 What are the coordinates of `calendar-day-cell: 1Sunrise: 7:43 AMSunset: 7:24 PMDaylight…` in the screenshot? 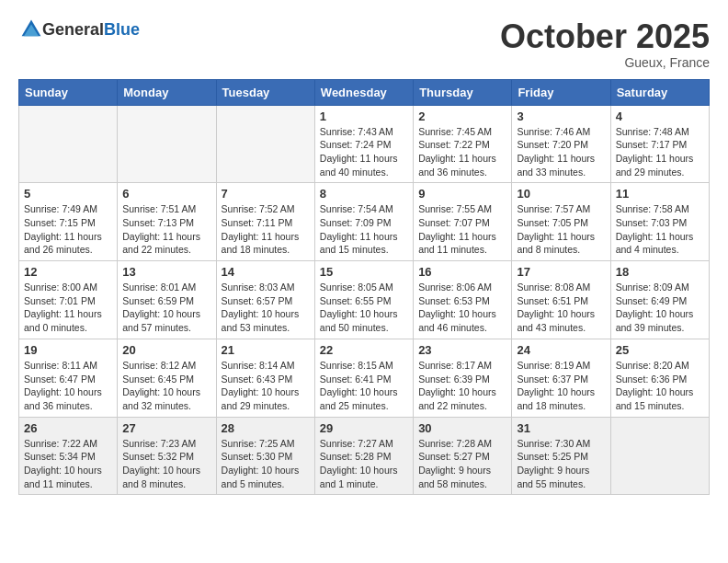 It's located at (364, 144).